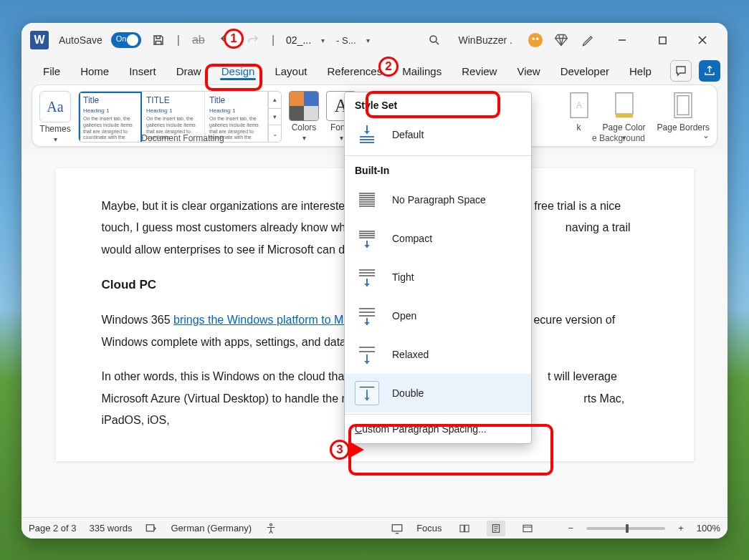  I want to click on svg-text: A, so click(579, 105).